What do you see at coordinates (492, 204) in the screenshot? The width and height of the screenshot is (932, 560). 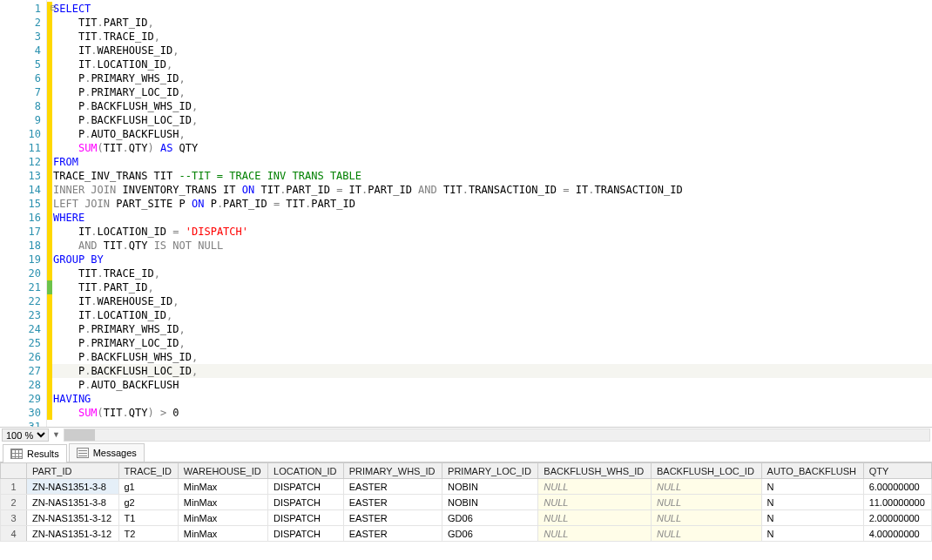 I see `code-line: LEFT JOIN PART_SITE P ON P.PART_ID = TIT…` at bounding box center [492, 204].